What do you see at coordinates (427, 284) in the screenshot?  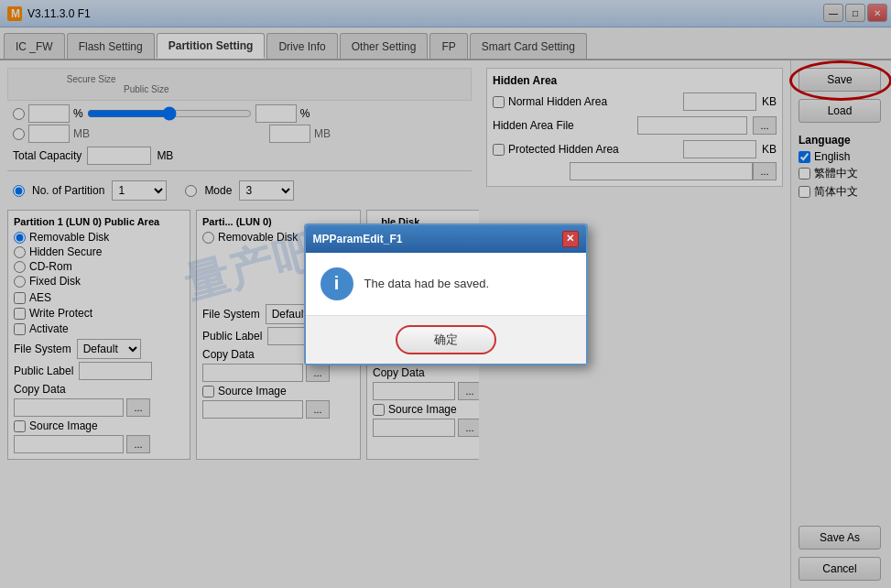 I see `modal-message: The data had be saved.` at bounding box center [427, 284].